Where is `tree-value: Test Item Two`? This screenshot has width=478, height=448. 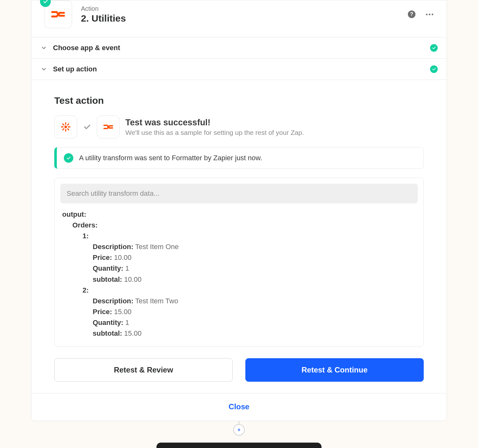 tree-value: Test Item Two is located at coordinates (157, 301).